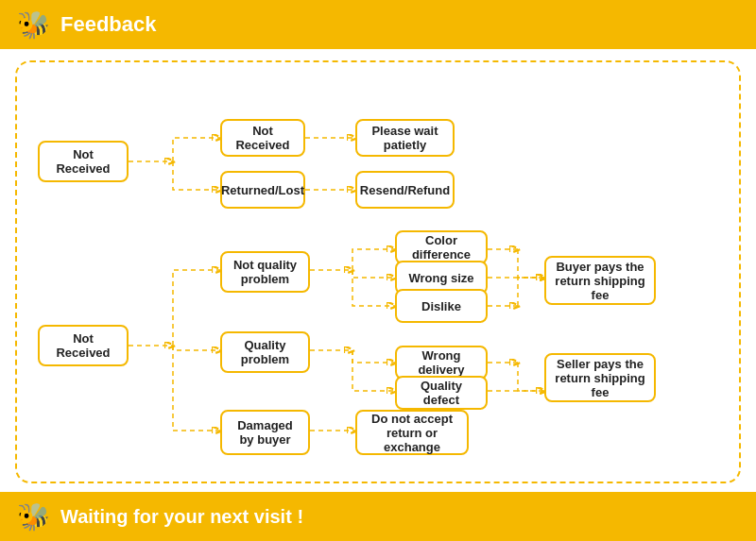 This screenshot has width=756, height=541. Describe the element at coordinates (441, 247) in the screenshot. I see `color-difference: Color difference` at that location.